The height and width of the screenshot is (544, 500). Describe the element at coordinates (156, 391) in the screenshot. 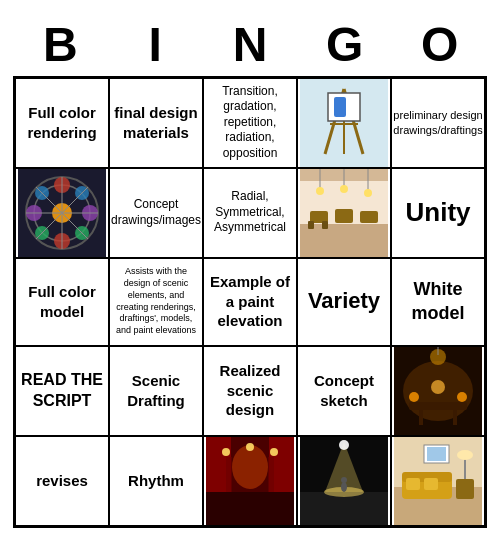

I see `cell-r4c2: Scenic Drafting` at that location.